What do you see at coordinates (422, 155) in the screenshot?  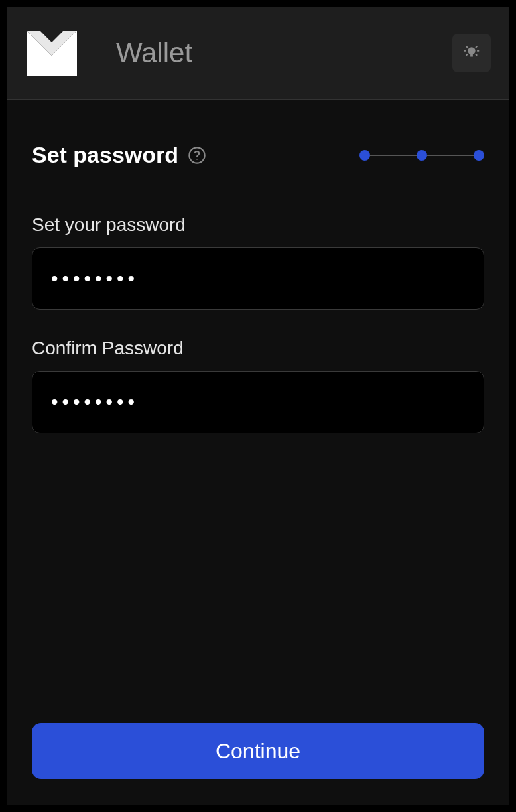 I see `progress-stepper` at bounding box center [422, 155].